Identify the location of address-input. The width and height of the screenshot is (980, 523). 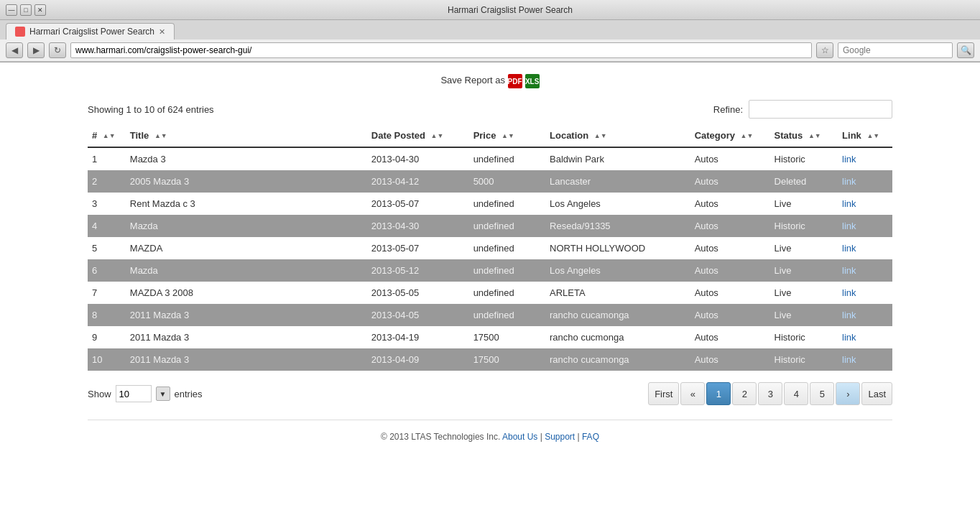
(441, 50).